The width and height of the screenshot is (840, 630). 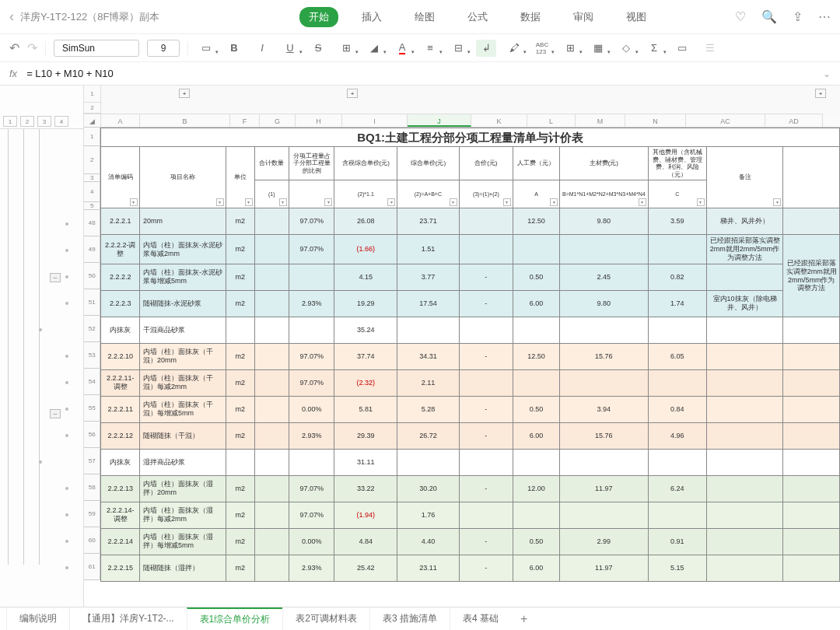 What do you see at coordinates (92, 303) in the screenshot?
I see `row-number: 51` at bounding box center [92, 303].